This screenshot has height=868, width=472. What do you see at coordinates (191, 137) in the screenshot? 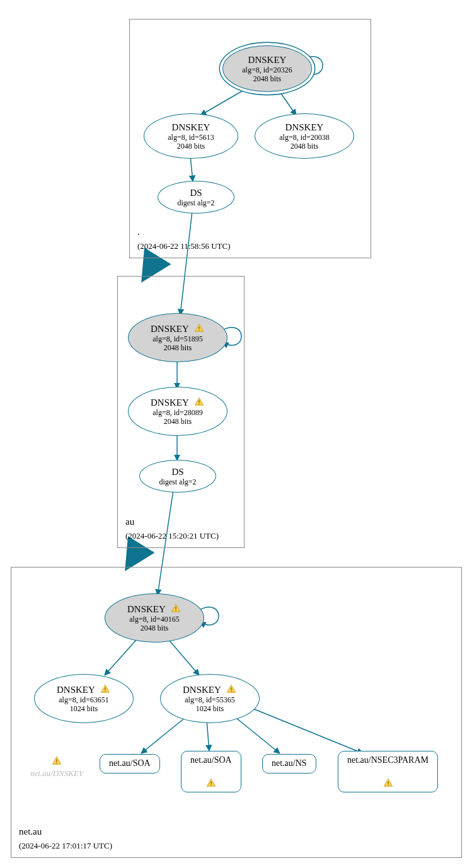
I see `node-line1: alg=8, id=5613` at bounding box center [191, 137].